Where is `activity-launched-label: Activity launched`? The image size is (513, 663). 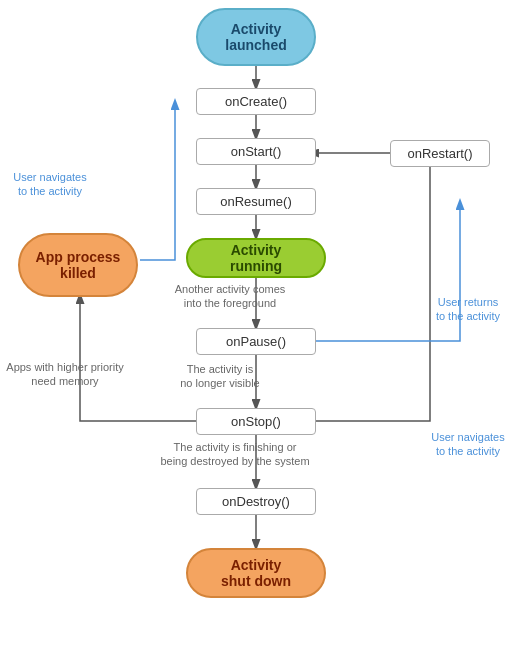
activity-launched-label: Activity launched is located at coordinates (256, 37).